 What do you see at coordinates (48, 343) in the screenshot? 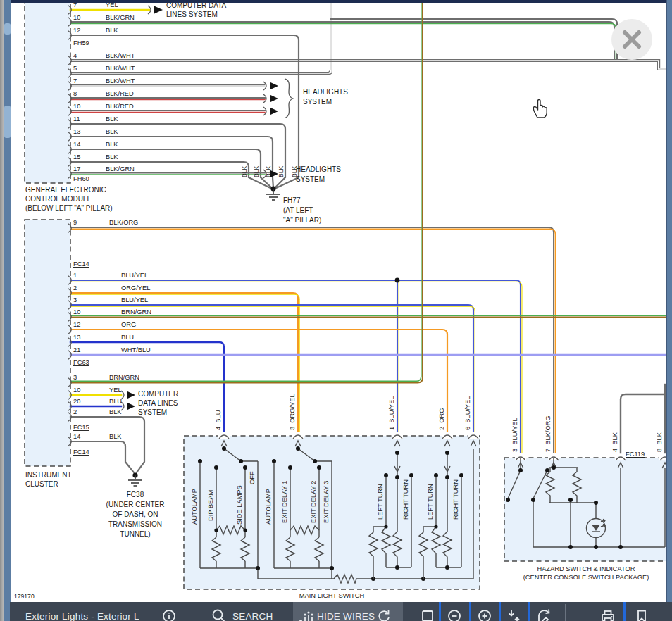
I see `instrument-cluster-box` at bounding box center [48, 343].